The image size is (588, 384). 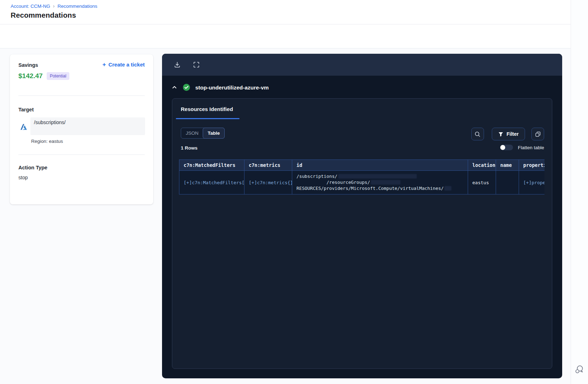 What do you see at coordinates (47, 141) in the screenshot?
I see `target-region: Region: eastus` at bounding box center [47, 141].